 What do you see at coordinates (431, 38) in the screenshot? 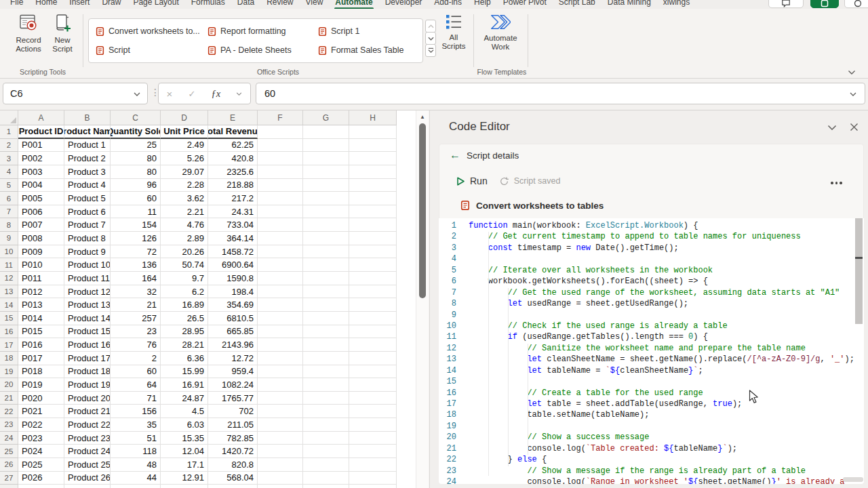
I see `gallery-scroll-down-button` at bounding box center [431, 38].